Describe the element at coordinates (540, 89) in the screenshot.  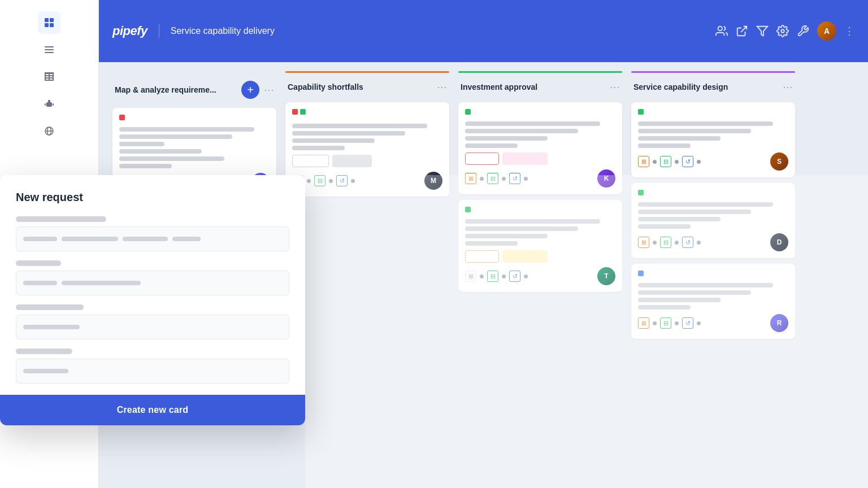
I see `column-header-3: Investment approval ⋯` at that location.